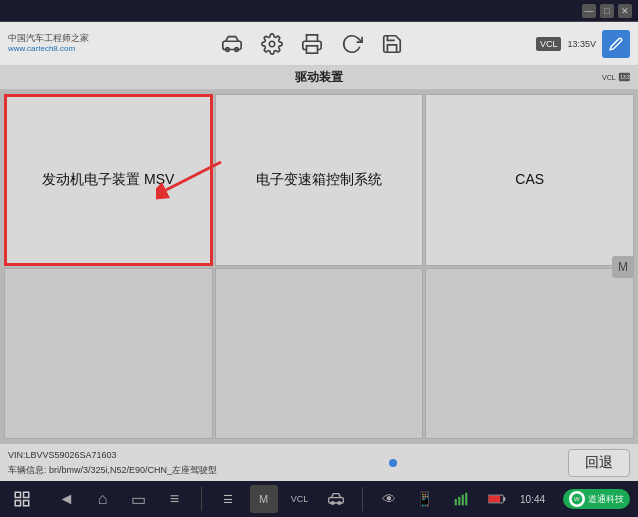 The image size is (638, 517). What do you see at coordinates (530, 354) in the screenshot?
I see `cell-empty3` at bounding box center [530, 354].